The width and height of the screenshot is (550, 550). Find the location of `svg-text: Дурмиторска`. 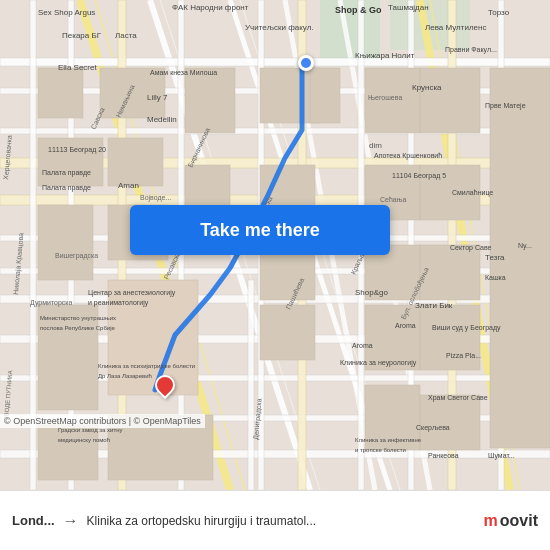

svg-text: Дурмиторска is located at coordinates (52, 303).